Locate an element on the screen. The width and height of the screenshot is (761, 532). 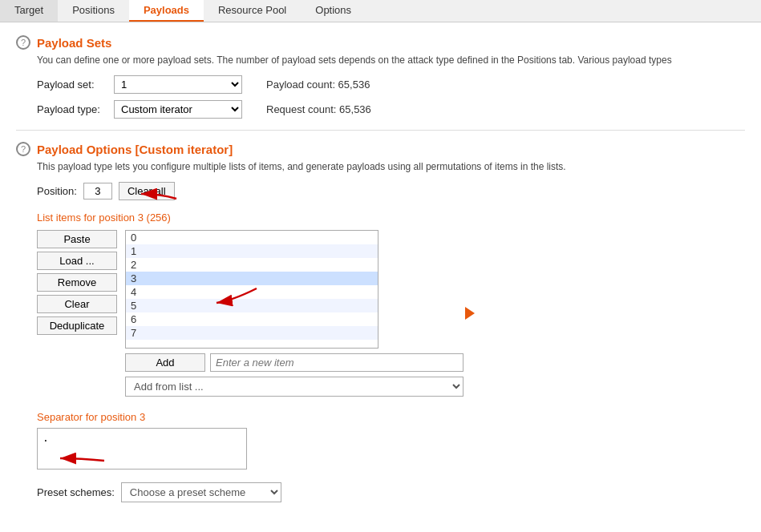
payload-sets-title: Payload Sets is located at coordinates (74, 43).